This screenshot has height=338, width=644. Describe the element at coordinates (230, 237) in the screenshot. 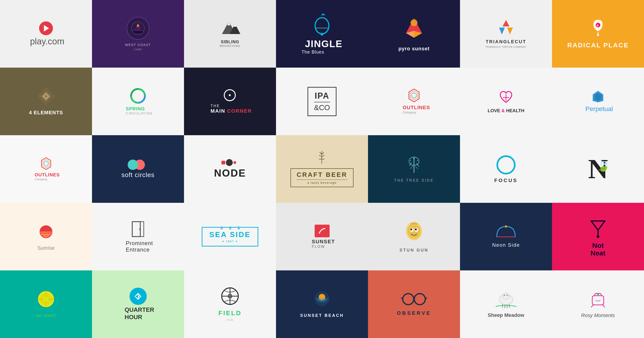

I see `logo-seaside: SEA SIDE ✦ 1867 ✦ 💧 💧 💧` at that location.